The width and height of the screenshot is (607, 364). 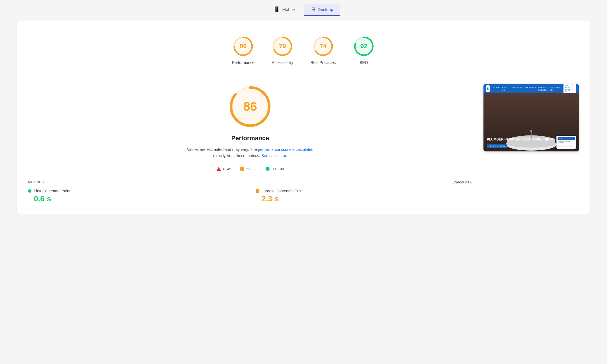 What do you see at coordinates (496, 89) in the screenshot?
I see `nav-link-home: HOME` at bounding box center [496, 89].